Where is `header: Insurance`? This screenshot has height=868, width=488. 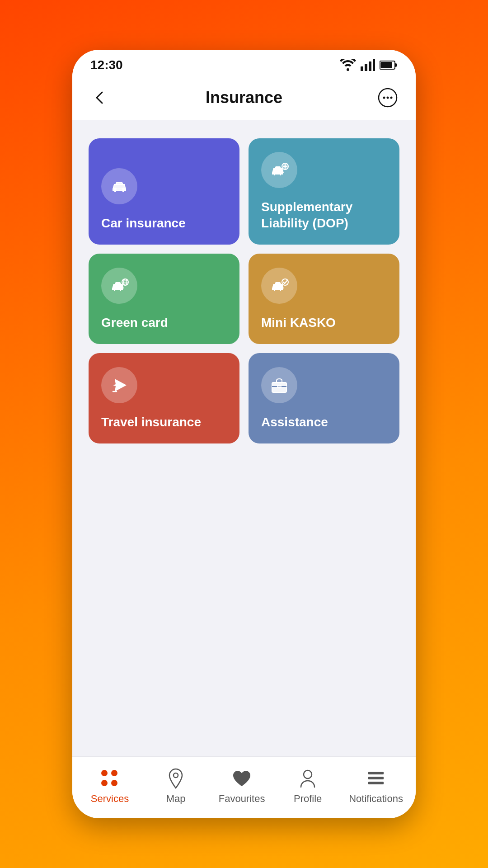
header: Insurance is located at coordinates (244, 99).